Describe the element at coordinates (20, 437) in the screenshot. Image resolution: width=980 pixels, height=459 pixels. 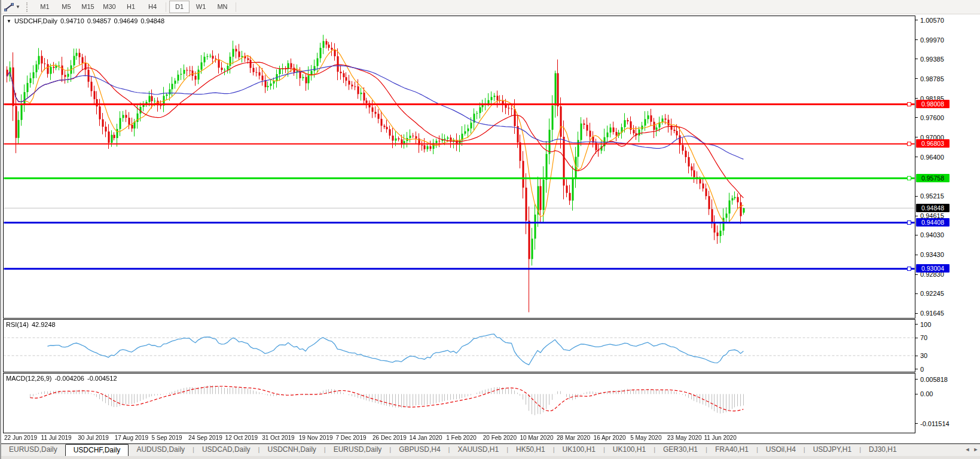
I see `date-label: 22 Jun 2019` at that location.